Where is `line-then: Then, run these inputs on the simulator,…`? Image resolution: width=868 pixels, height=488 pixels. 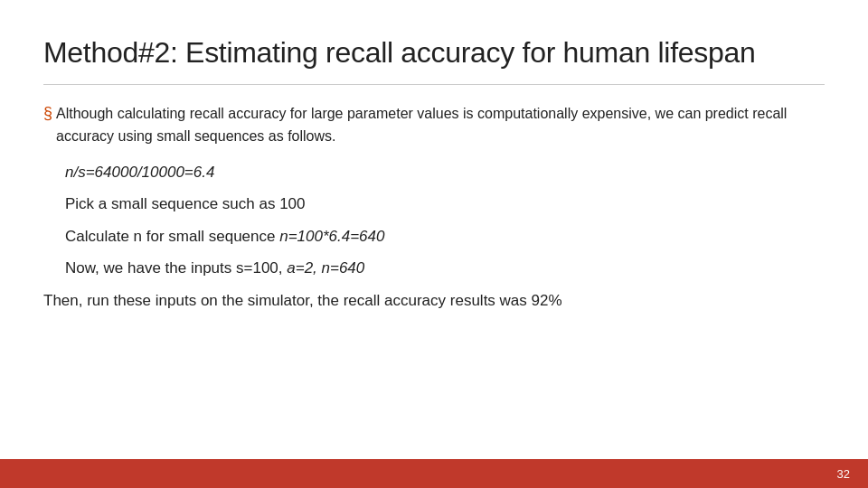
line-then: Then, run these inputs on the simulator,… is located at coordinates (434, 301).